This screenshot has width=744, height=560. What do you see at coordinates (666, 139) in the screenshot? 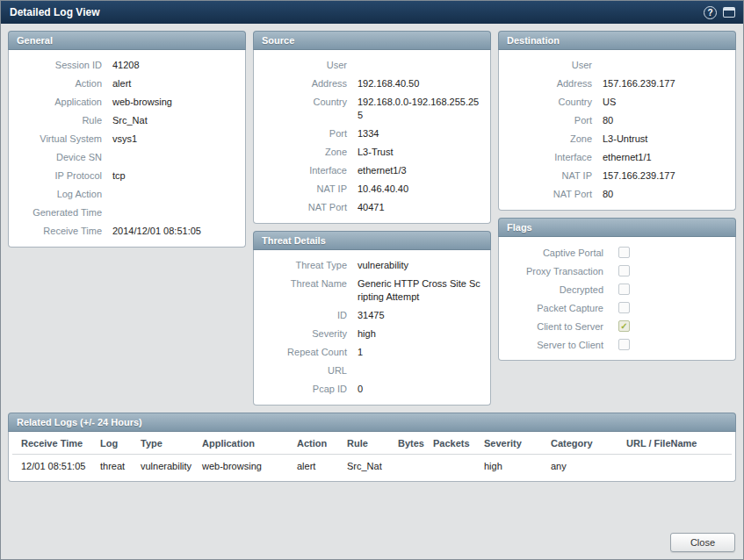
I see `field-value: L3-Untrust` at bounding box center [666, 139].